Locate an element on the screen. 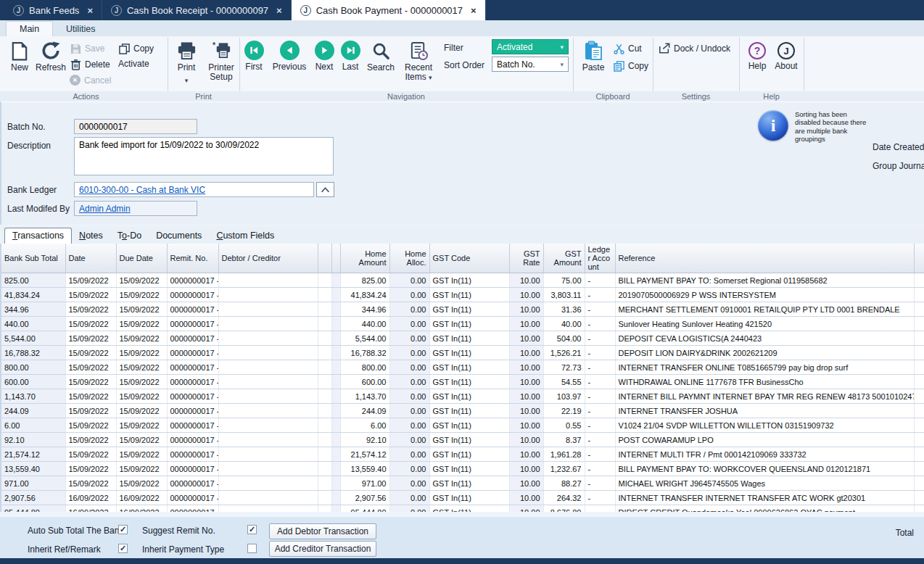 The width and height of the screenshot is (924, 564). previous-button: Previous is located at coordinates (289, 57).